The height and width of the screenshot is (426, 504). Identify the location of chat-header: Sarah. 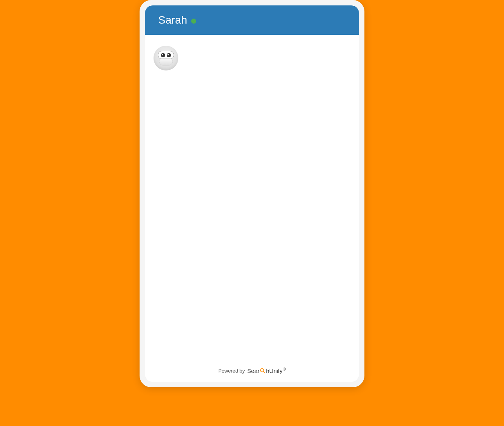
(252, 20).